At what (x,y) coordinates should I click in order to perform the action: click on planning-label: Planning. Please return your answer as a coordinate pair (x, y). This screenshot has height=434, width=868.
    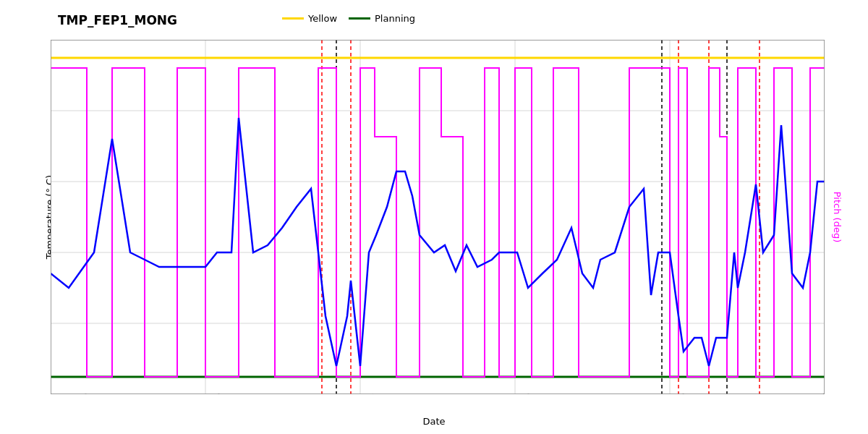
    Looking at the image, I should click on (395, 19).